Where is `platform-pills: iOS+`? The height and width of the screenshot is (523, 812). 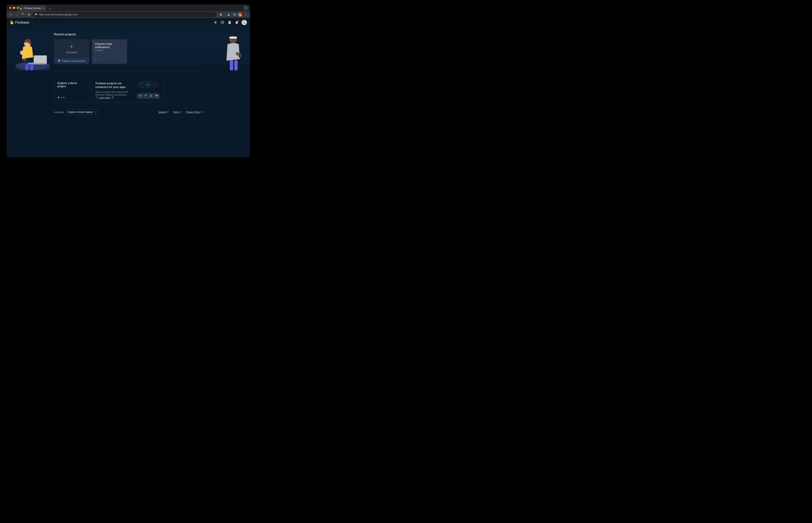
platform-pills: iOS+ is located at coordinates (148, 85).